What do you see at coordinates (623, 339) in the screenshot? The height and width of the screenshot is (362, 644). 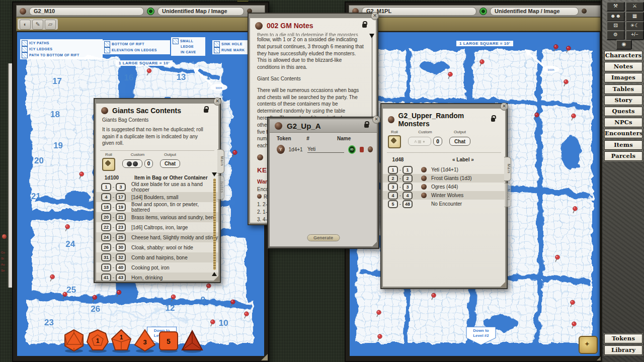 I see `sidebar-item-tokens: Tokens` at bounding box center [623, 339].